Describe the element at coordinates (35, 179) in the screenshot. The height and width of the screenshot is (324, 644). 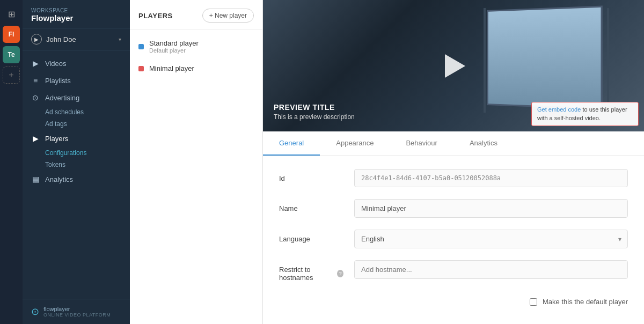
I see `analytics-icon: ▤` at that location.